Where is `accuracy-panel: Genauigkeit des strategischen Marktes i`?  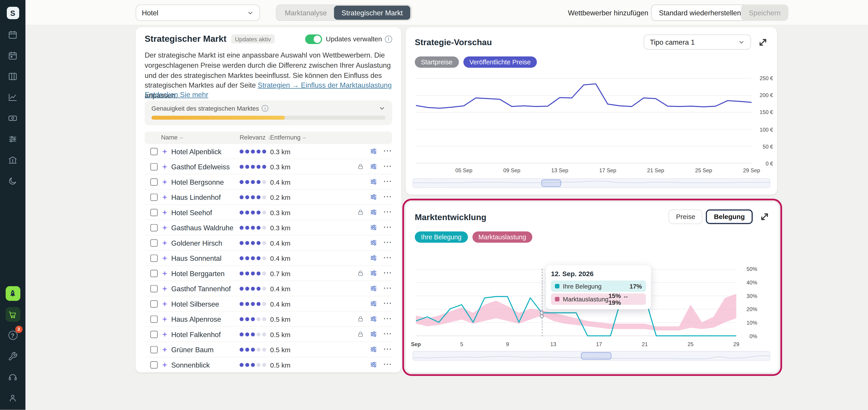
accuracy-panel: Genauigkeit des strategischen Marktes i is located at coordinates (268, 113).